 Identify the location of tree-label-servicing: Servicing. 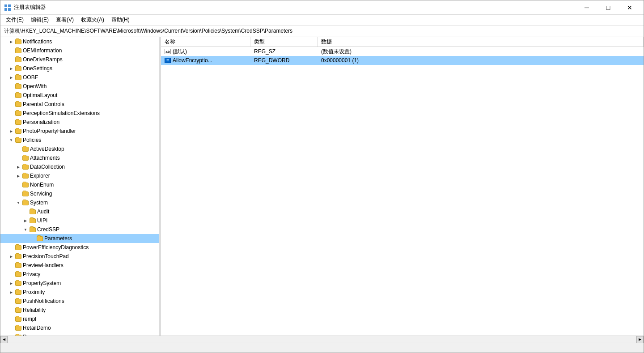
(93, 194).